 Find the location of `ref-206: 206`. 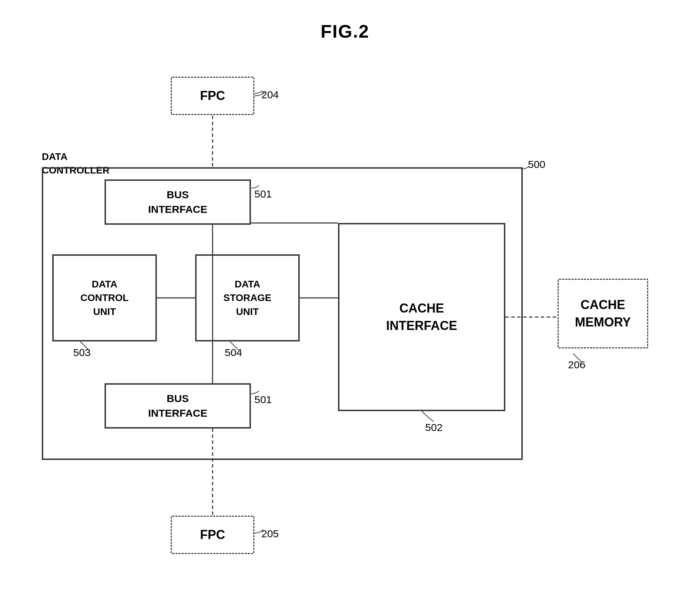

ref-206: 206 is located at coordinates (577, 365).